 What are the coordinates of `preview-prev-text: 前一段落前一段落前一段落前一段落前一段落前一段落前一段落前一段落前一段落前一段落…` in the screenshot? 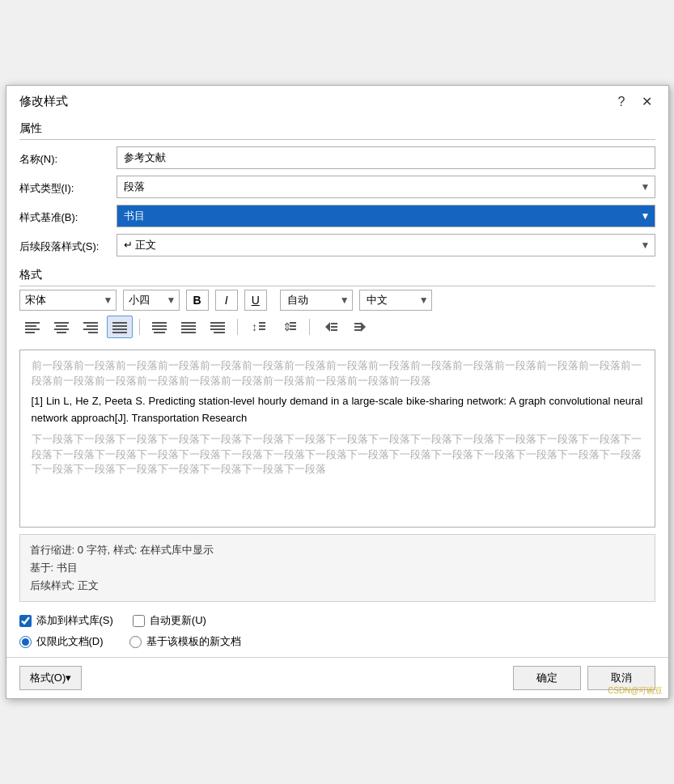 It's located at (337, 374).